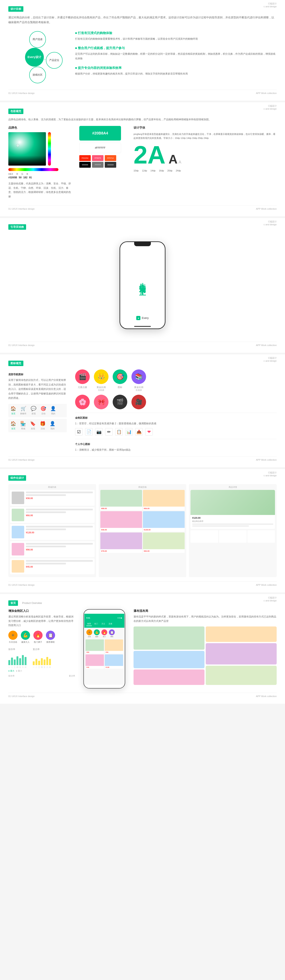 The width and height of the screenshot is (285, 980). I want to click on homepage-section: C端设计 c and design 首页 Product Overview 增加…, so click(142, 649).